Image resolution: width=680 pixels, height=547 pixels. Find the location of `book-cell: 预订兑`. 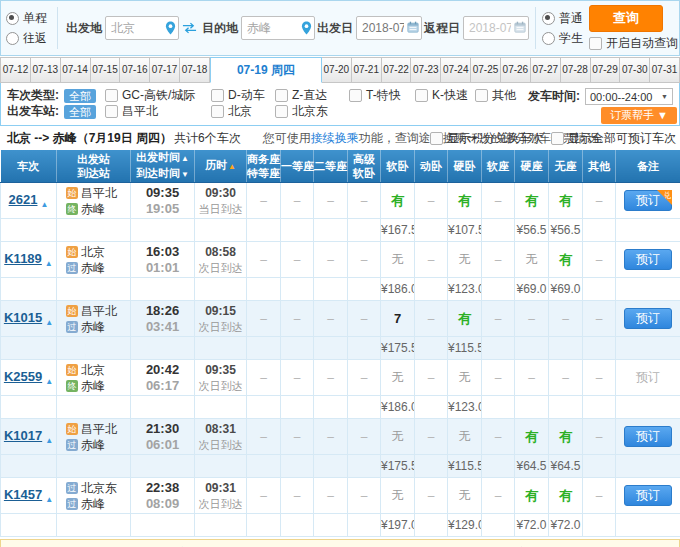

book-cell: 预订兑 is located at coordinates (648, 201).